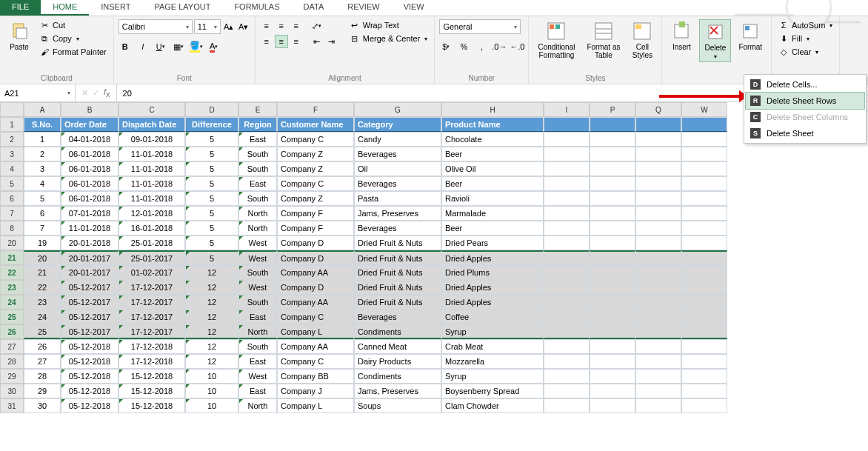 The width and height of the screenshot is (868, 451). Describe the element at coordinates (161, 47) in the screenshot. I see `underline-button: U▾` at that location.